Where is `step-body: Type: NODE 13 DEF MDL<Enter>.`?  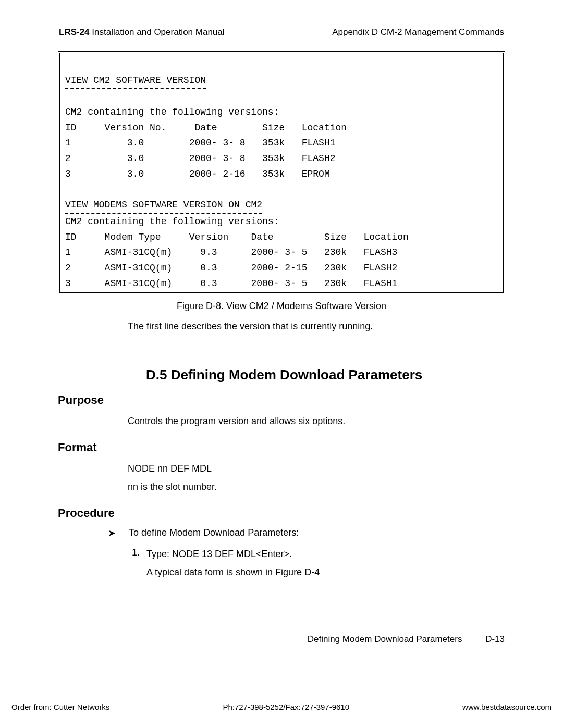 step-body: Type: NODE 13 DEF MDL<Enter>. is located at coordinates (219, 554).